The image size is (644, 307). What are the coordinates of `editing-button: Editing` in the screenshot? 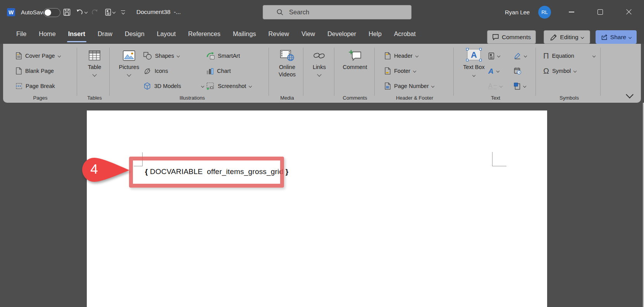 It's located at (567, 37).